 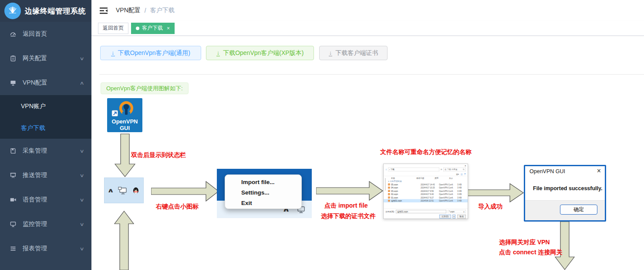 I want to click on menu-item-settings: Settings..., so click(x=263, y=193).